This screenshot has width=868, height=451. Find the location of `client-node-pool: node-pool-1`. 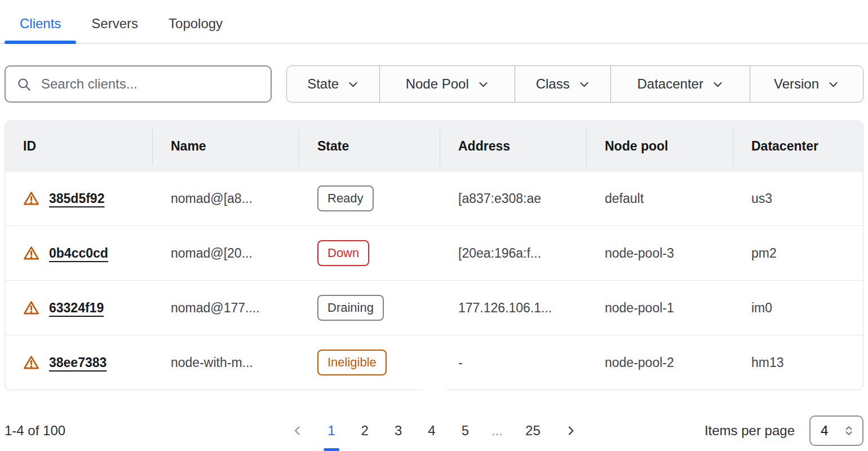

client-node-pool: node-pool-1 is located at coordinates (660, 308).